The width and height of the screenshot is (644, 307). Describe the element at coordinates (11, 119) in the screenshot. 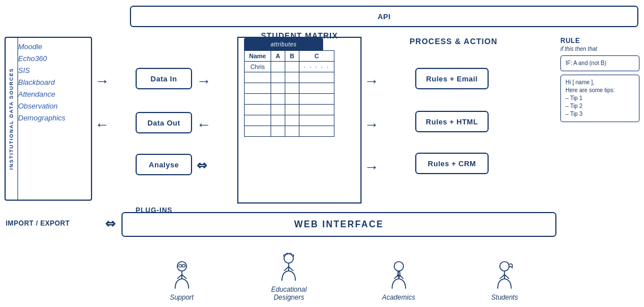

I see `institutional-label: INSTITUTIONAL DATA SOURCES` at that location.